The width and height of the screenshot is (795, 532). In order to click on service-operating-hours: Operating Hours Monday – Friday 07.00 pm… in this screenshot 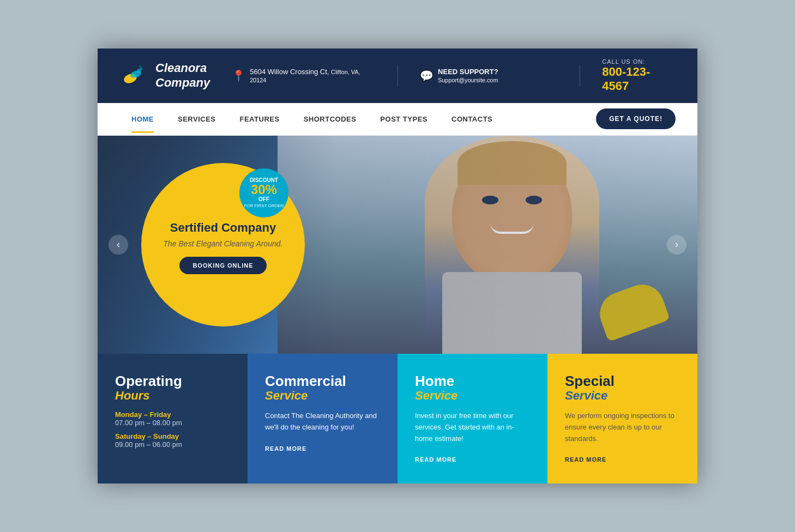, I will do `click(172, 419)`.